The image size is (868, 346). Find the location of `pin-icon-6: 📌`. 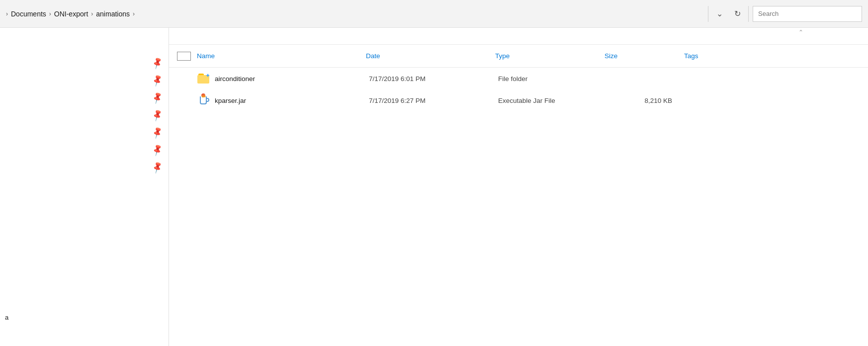

pin-icon-6: 📌 is located at coordinates (157, 150).